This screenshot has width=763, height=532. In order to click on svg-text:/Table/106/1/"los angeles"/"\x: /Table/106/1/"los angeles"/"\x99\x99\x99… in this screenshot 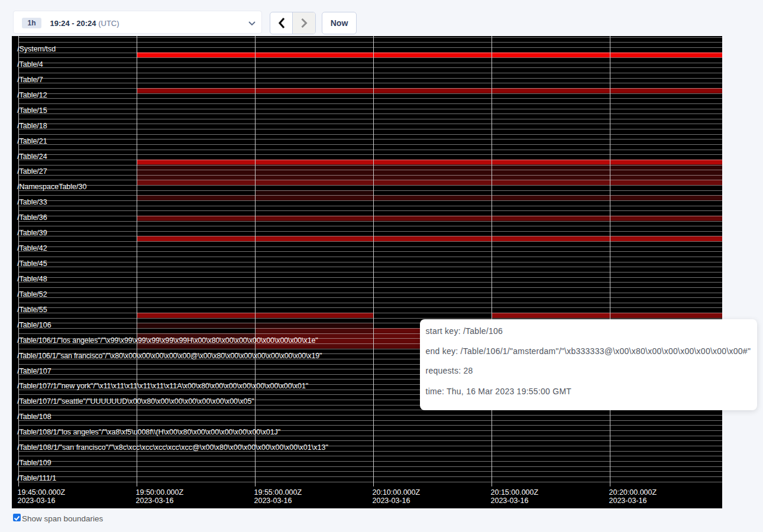, I will do `click(168, 340)`.